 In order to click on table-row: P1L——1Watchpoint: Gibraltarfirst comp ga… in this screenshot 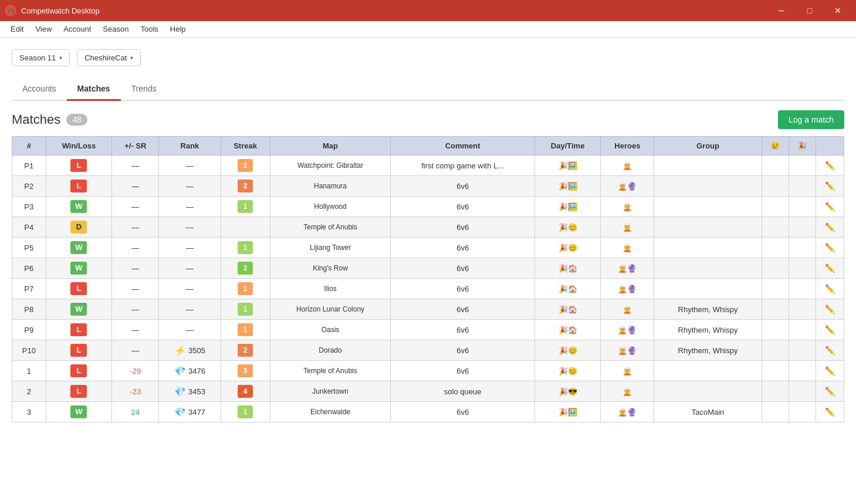, I will do `click(428, 165)`.